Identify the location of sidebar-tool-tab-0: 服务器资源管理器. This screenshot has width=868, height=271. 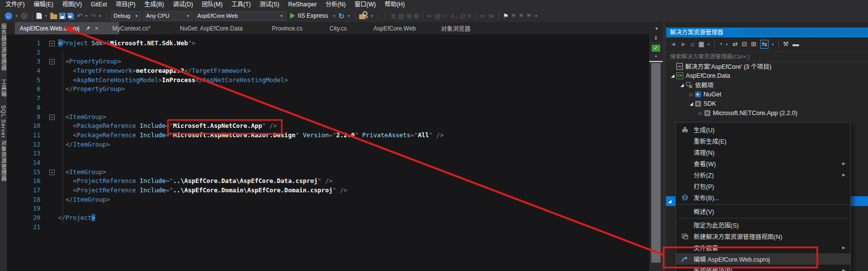
(4, 47).